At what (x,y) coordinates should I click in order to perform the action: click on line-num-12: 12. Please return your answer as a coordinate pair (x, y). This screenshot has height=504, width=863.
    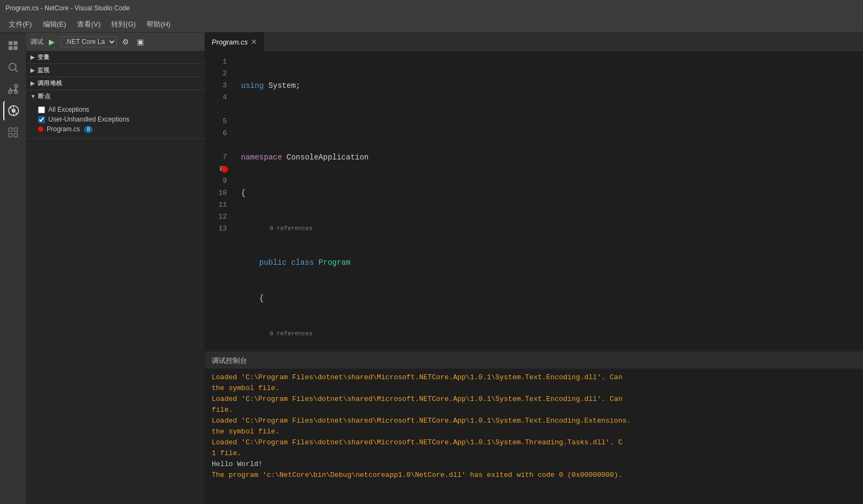
    Looking at the image, I should click on (216, 217).